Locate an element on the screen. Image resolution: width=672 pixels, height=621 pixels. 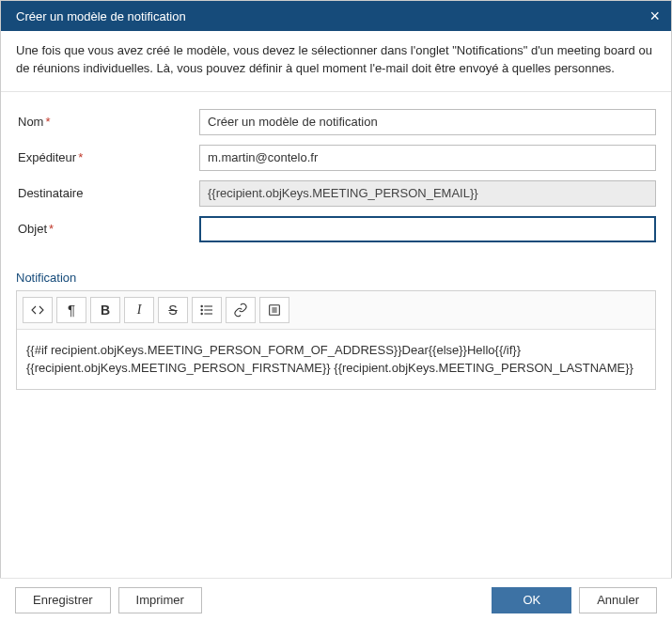
list-icon is located at coordinates (207, 310).